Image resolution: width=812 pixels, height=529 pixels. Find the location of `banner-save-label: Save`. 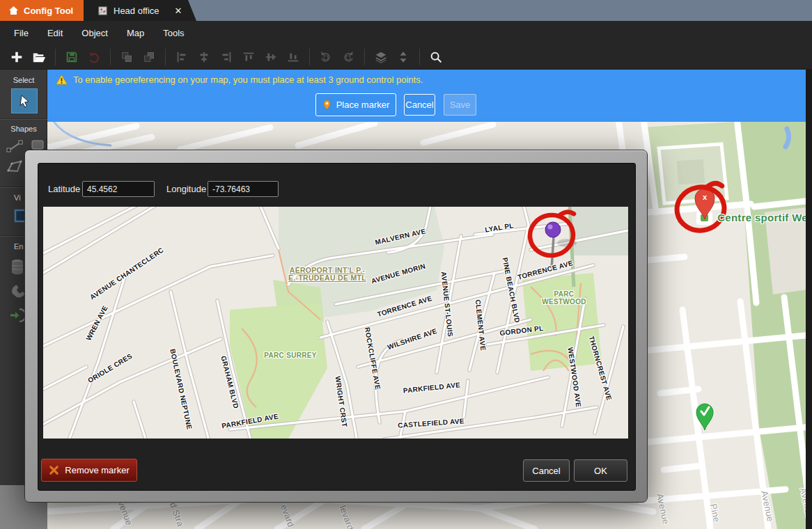

banner-save-label: Save is located at coordinates (460, 104).